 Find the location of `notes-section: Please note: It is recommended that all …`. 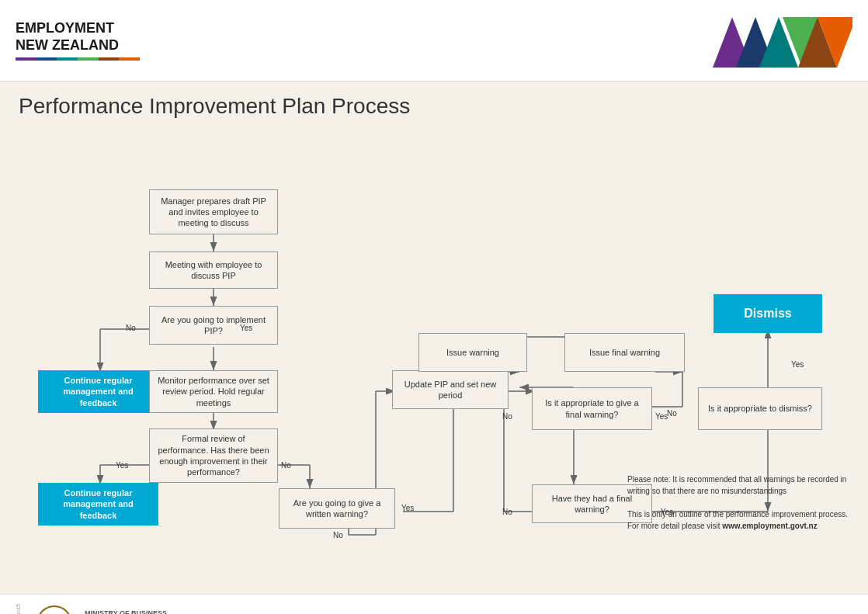

notes-section: Please note: It is recommended that all … is located at coordinates (744, 503).